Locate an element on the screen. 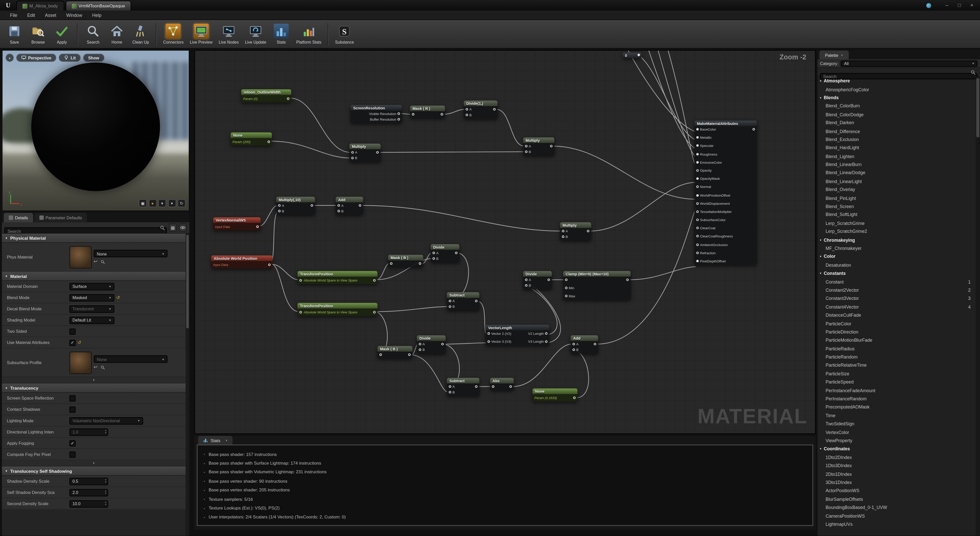  toolbar-save: Save is located at coordinates (14, 34).